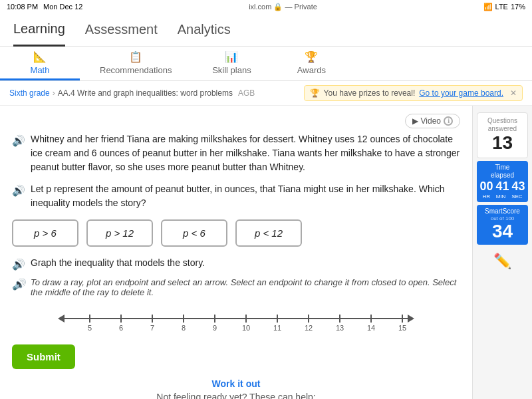 The width and height of the screenshot is (532, 399). I want to click on svg-text: 5, so click(90, 328).